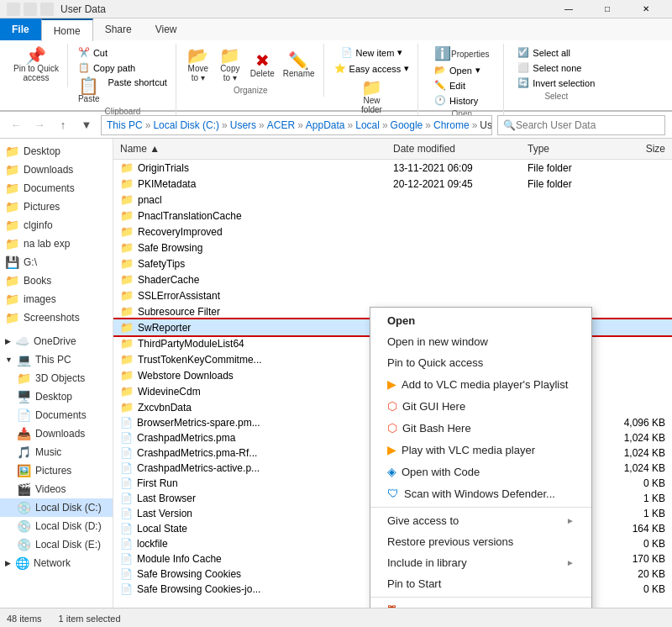 The width and height of the screenshot is (672, 627). What do you see at coordinates (56, 318) in the screenshot?
I see `sidebar-item-screenshots: 📁 Screenshots` at bounding box center [56, 318].